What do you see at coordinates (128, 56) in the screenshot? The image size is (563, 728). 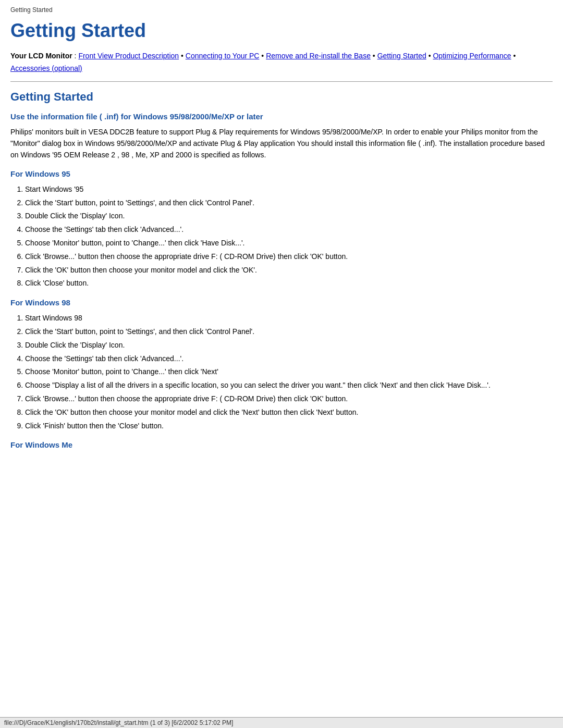 I see `nav-link-front-view: Front View Product Description` at bounding box center [128, 56].